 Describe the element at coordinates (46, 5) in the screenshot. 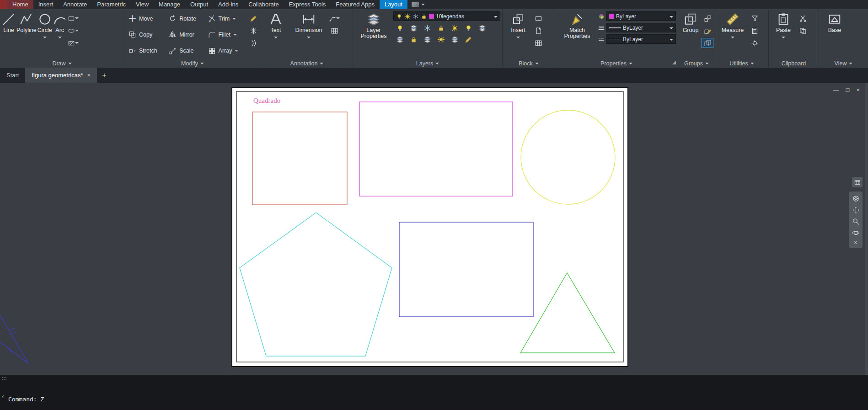

I see `ribbon-tab-insert: Insert` at that location.